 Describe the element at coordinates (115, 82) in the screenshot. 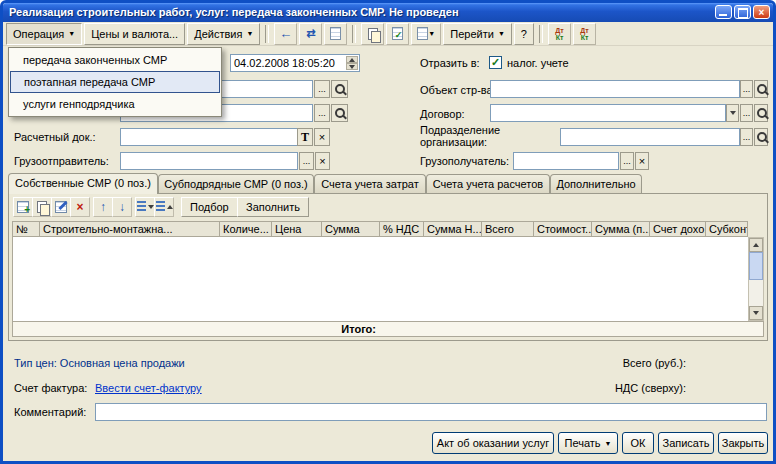

I see `menu-item-staged-smr: поэтапная передача СМР` at that location.